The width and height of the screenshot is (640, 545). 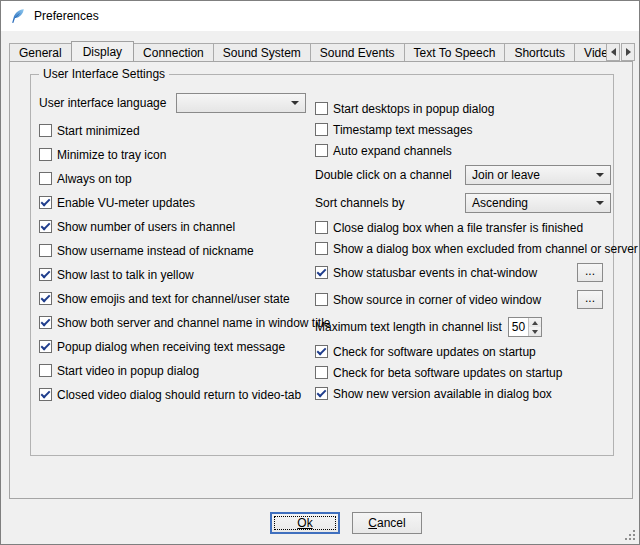 What do you see at coordinates (322, 248) in the screenshot?
I see `checkbox-show-a-dialog-box-when-excluded-from-channel-or-server` at bounding box center [322, 248].